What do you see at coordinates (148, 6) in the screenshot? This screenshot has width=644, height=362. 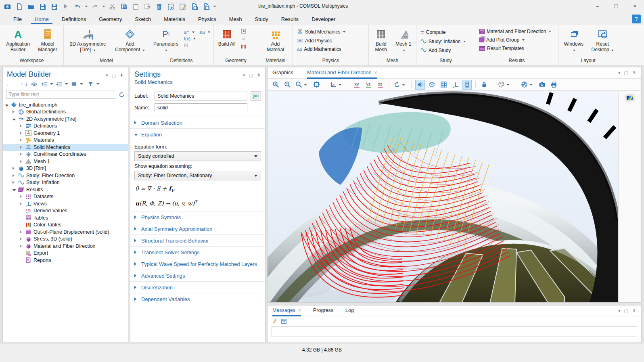 I see `duplicate-icon` at bounding box center [148, 6].